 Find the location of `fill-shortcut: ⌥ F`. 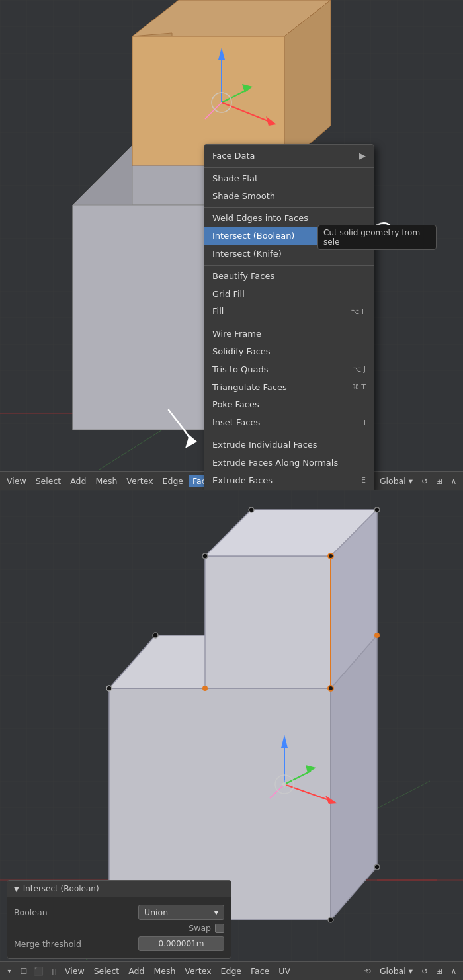

fill-shortcut: ⌥ F is located at coordinates (358, 312).